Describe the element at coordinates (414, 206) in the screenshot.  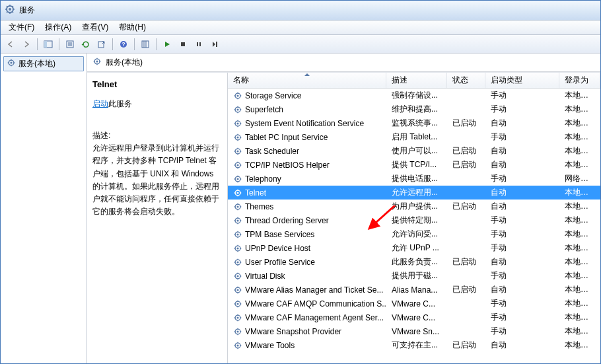
I see `service-row: Themes为用户提供...已启动自动本地系统` at that location.